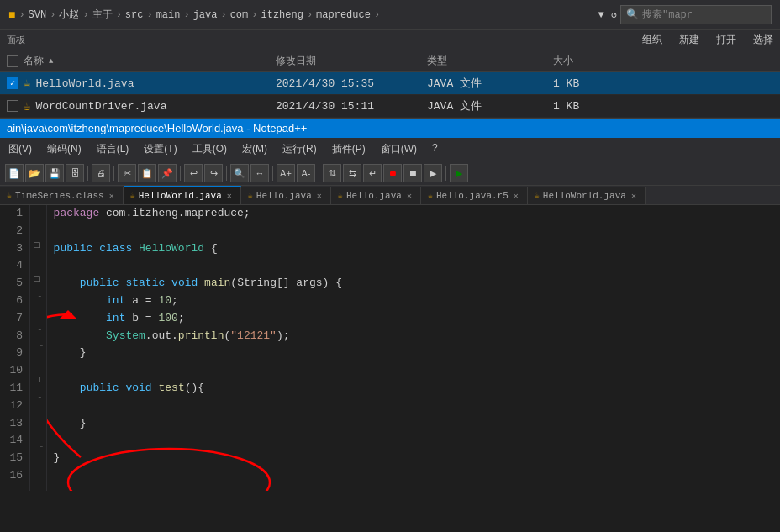 The image size is (780, 532). What do you see at coordinates (319, 196) in the screenshot?
I see `tab-close-hello1: ✕` at bounding box center [319, 196].